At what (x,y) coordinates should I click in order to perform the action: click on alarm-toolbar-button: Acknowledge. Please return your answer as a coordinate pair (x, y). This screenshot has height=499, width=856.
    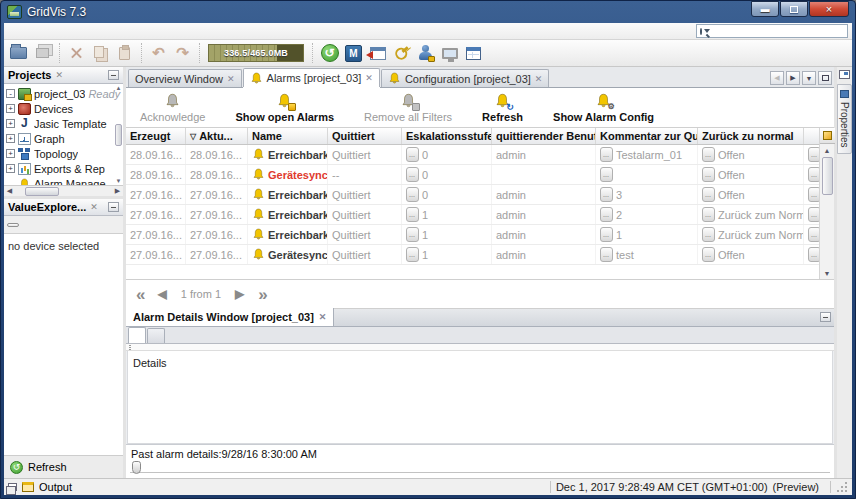
    Looking at the image, I should click on (172, 108).